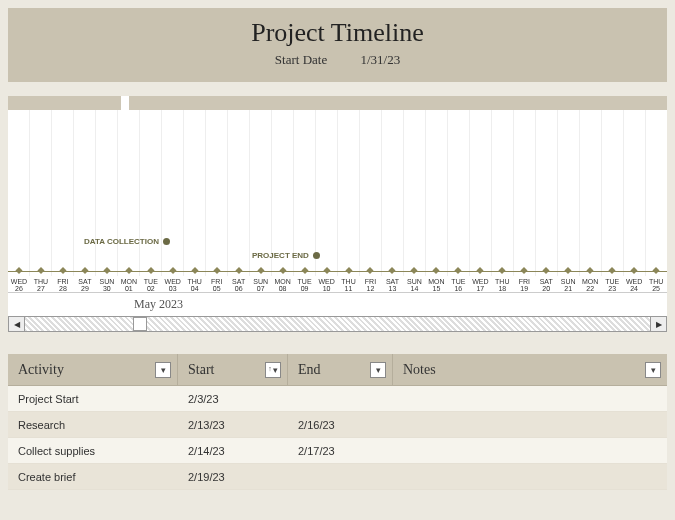  I want to click on cell-activity: Create brief, so click(93, 477).